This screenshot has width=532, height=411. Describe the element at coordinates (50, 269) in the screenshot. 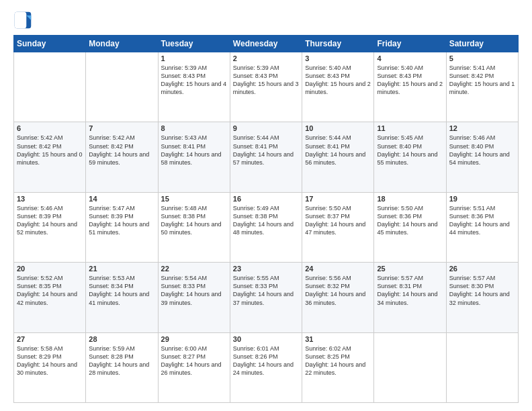

I see `day-number: 20` at that location.